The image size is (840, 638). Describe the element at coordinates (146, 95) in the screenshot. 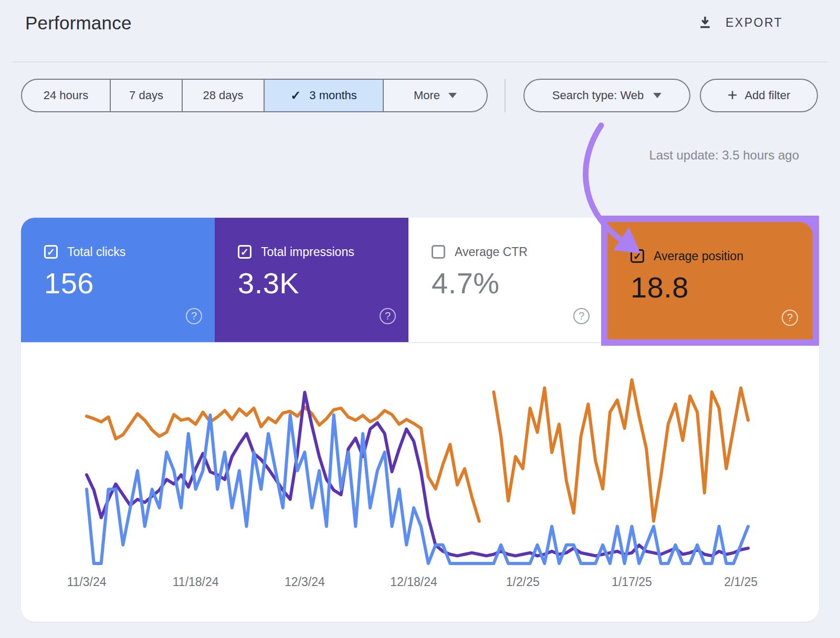

I see `chip-7-days: 7 days` at that location.